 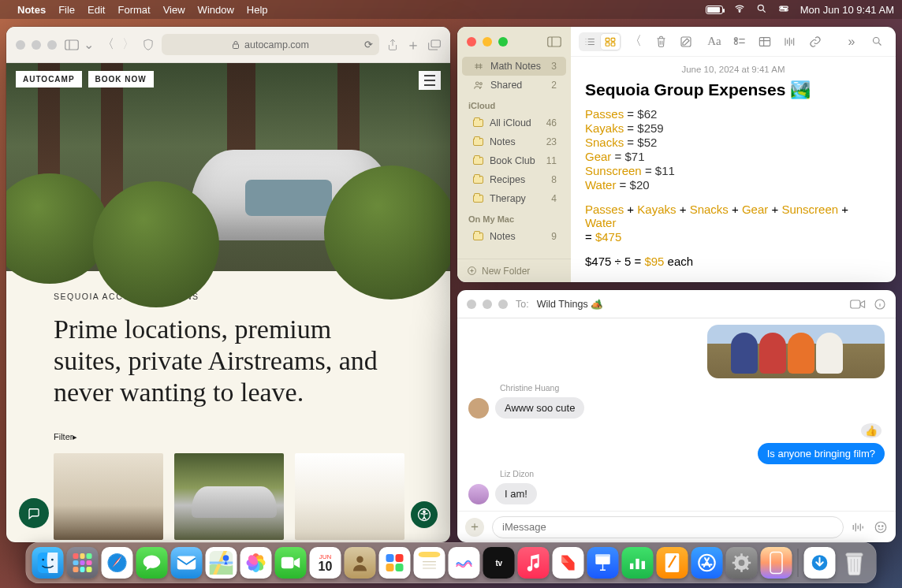 What do you see at coordinates (66, 9) in the screenshot?
I see `menu-file: File` at bounding box center [66, 9].